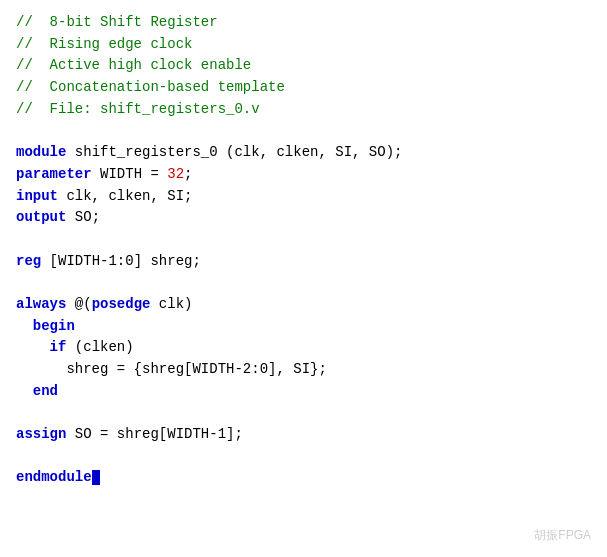  What do you see at coordinates (304, 392) in the screenshot?
I see `code-line: end` at bounding box center [304, 392].